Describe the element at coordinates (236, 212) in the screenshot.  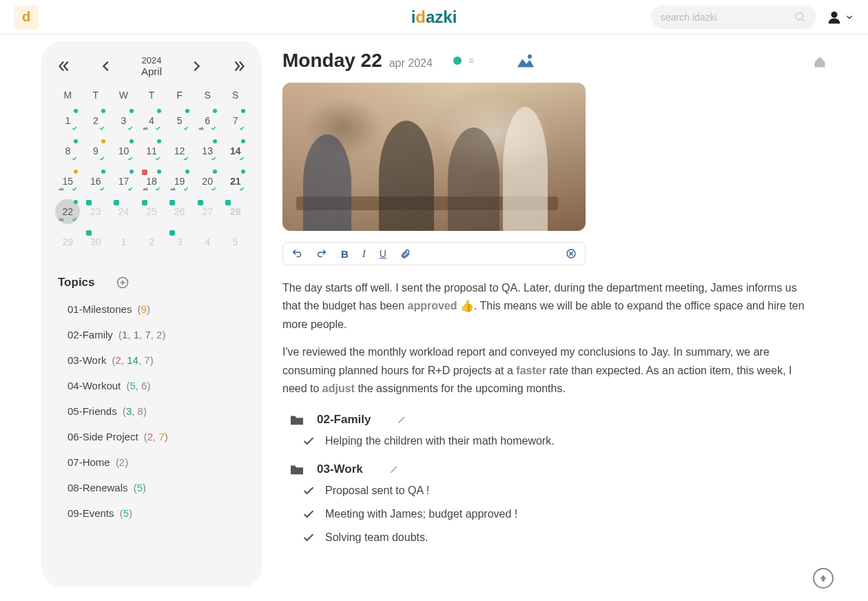
I see `calendar-day: 28` at that location.